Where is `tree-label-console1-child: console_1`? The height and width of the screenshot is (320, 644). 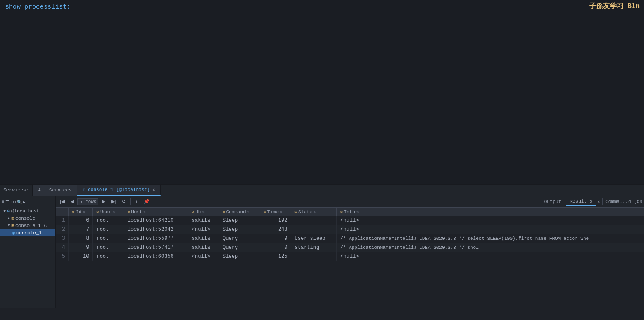
tree-label-console1-child: console_1 is located at coordinates (29, 233).